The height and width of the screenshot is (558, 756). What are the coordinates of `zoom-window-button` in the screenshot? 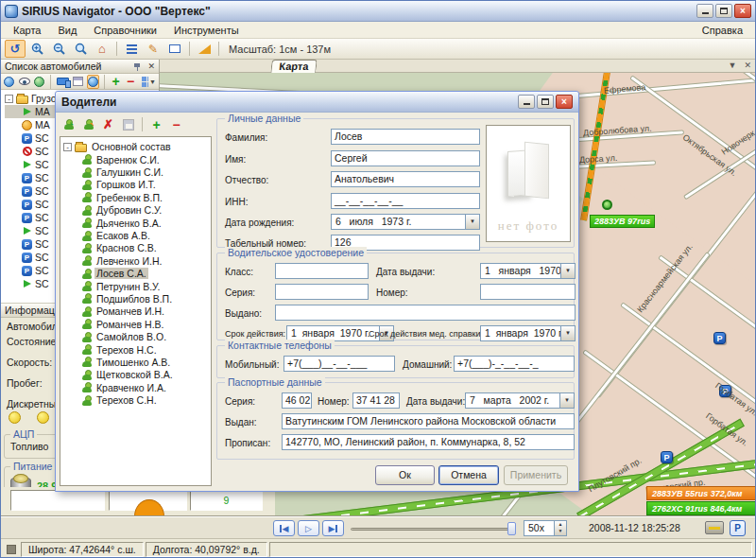 It's located at (80, 49).